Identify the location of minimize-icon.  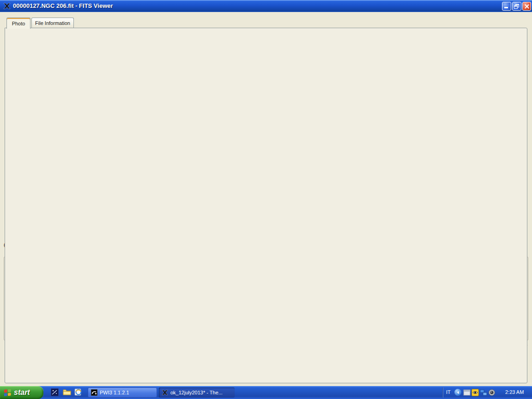
(506, 7).